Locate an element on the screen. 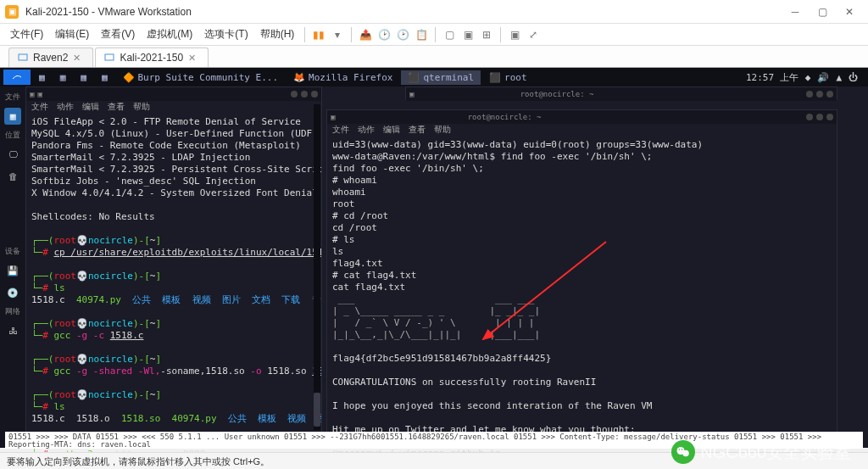  menu-vm: 虚拟机(M) is located at coordinates (170, 34).